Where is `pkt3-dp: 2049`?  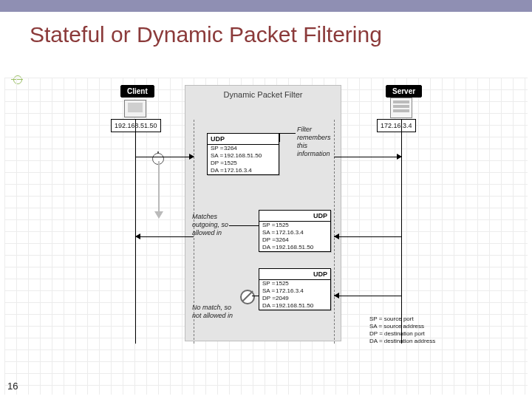 pkt3-dp: 2049 is located at coordinates (282, 299).